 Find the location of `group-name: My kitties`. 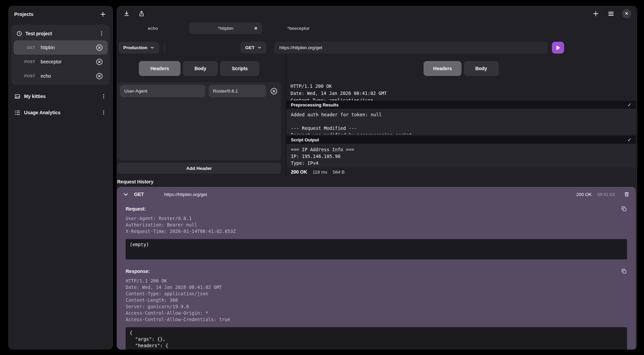

group-name: My kitties is located at coordinates (60, 96).